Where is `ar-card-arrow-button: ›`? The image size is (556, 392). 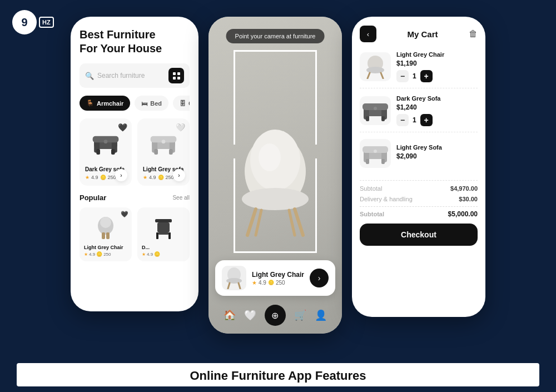 ar-card-arrow-button: › is located at coordinates (319, 278).